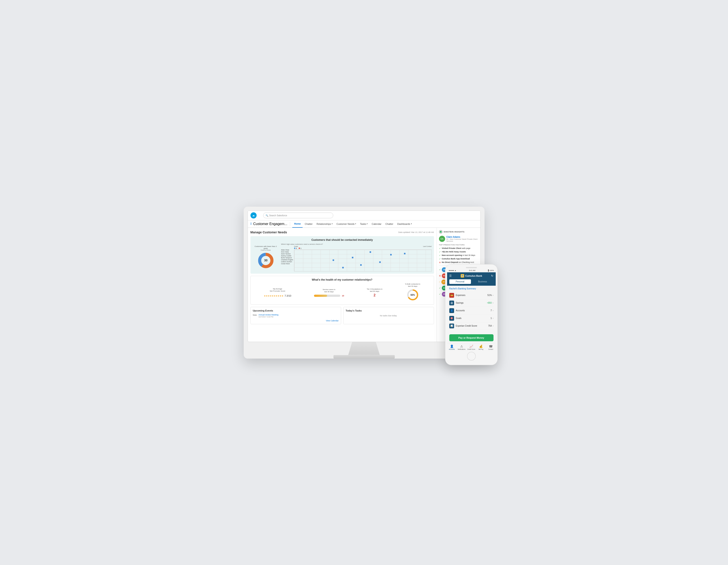  I want to click on stars-empty: ★★★, so click(281, 296).